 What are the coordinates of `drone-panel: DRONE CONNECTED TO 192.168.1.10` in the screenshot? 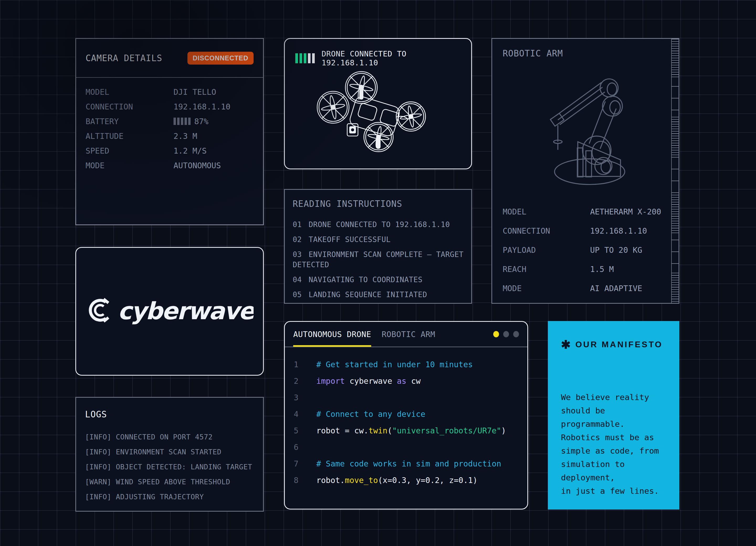 It's located at (378, 104).